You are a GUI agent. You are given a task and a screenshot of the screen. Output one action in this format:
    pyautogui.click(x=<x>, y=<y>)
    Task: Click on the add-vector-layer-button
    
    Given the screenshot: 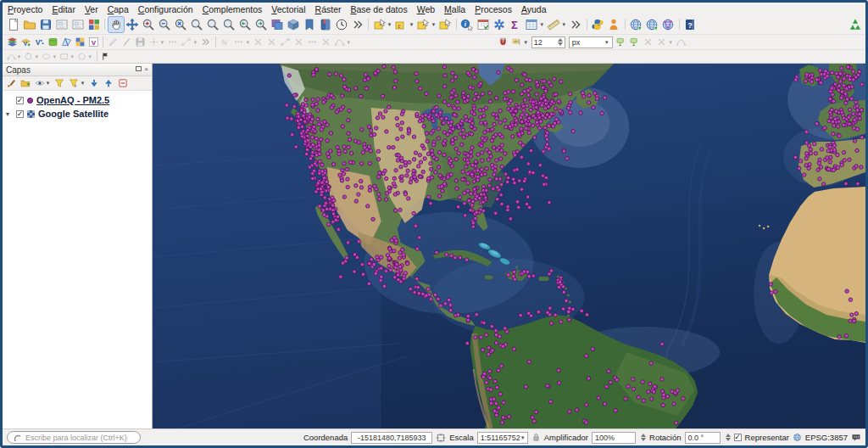 What is the action you would take?
    pyautogui.click(x=25, y=42)
    